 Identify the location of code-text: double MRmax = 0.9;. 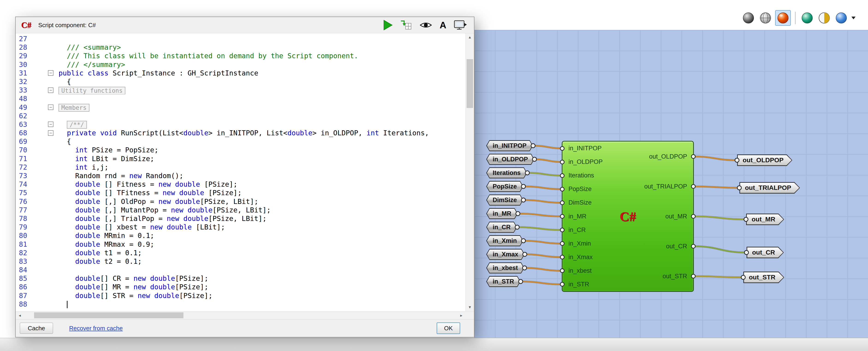
(261, 244).